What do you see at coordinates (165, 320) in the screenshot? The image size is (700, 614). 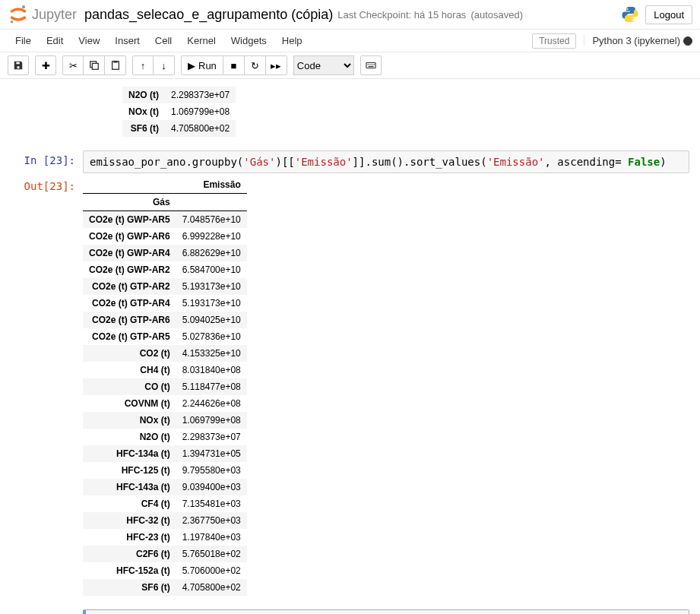 I see `table-row: CO2e (t) GTP-AR65.094025e+10` at bounding box center [165, 320].